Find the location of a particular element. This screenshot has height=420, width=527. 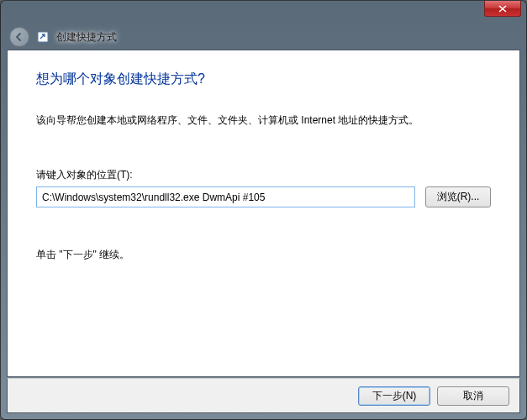

header-title: 创建快捷方式 is located at coordinates (87, 37).